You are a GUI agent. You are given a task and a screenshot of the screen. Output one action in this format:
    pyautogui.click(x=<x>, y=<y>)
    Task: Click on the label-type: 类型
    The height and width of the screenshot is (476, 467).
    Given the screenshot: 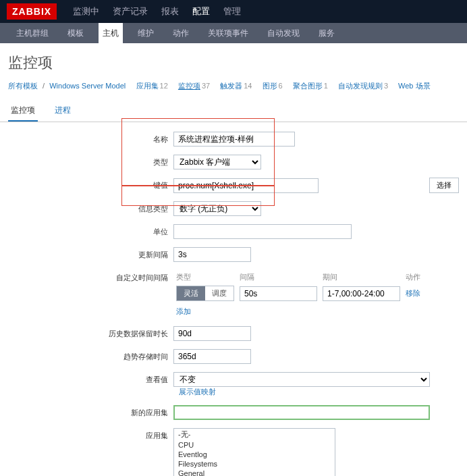 What is the action you would take?
    pyautogui.click(x=90, y=161)
    